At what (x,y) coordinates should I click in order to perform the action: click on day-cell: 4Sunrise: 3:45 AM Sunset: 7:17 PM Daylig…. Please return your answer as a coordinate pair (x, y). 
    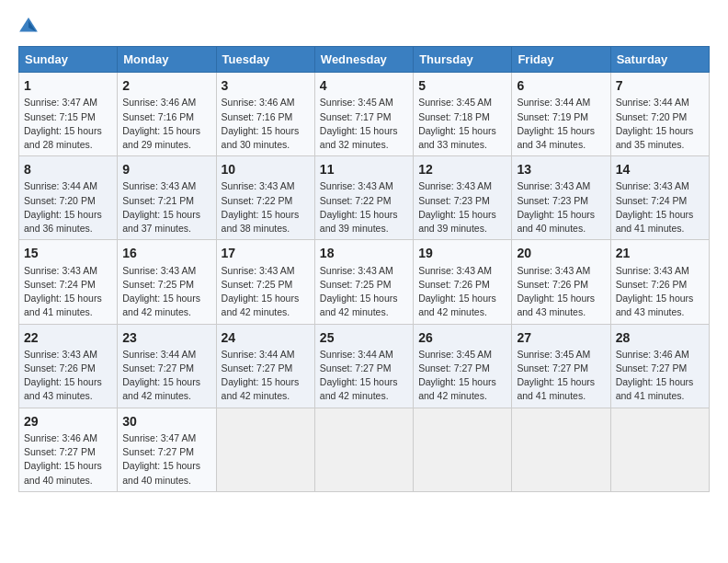
    Looking at the image, I should click on (364, 114).